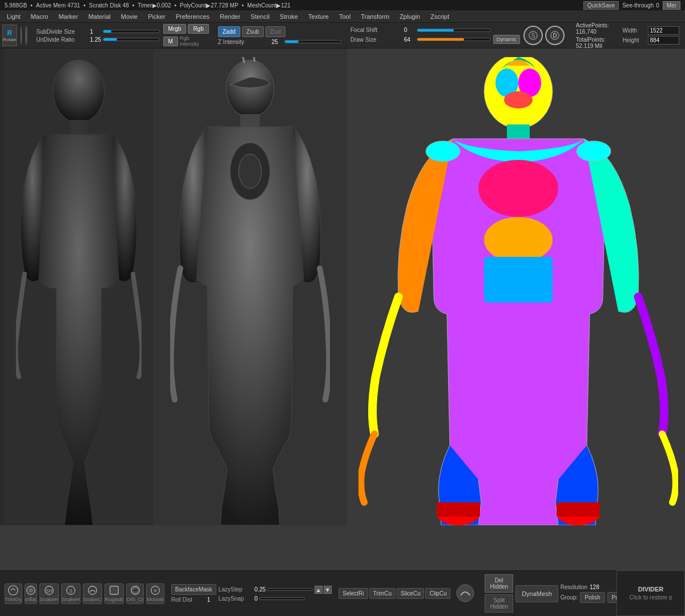 This screenshot has width=685, height=616. I want to click on menu-picker: Picker, so click(156, 17).